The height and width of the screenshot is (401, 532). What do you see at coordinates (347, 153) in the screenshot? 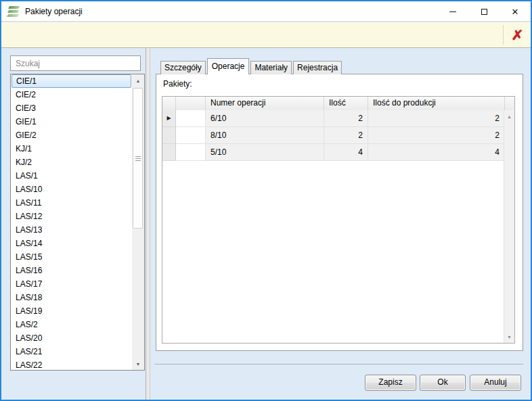
I see `grid-cell-ilosc: 4` at bounding box center [347, 153].